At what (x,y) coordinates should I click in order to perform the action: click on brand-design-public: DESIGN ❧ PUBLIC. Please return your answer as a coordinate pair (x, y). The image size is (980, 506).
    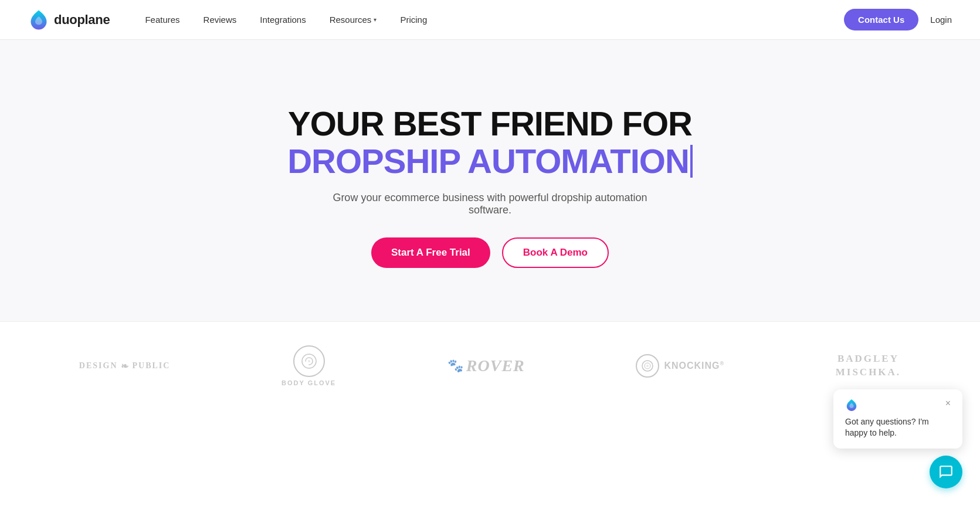
    Looking at the image, I should click on (125, 366).